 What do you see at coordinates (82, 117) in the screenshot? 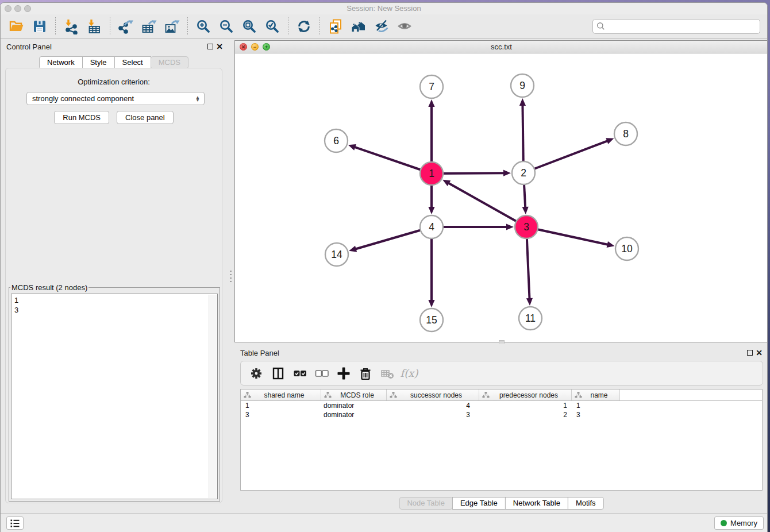
I see `run-mcds-button: Run MCDS` at bounding box center [82, 117].